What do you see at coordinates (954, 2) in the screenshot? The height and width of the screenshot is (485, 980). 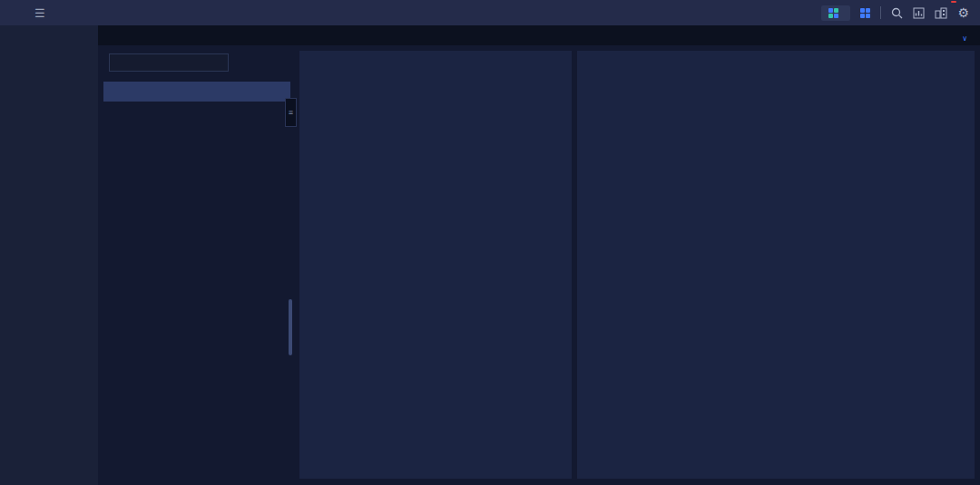 I see `notification-badge` at bounding box center [954, 2].